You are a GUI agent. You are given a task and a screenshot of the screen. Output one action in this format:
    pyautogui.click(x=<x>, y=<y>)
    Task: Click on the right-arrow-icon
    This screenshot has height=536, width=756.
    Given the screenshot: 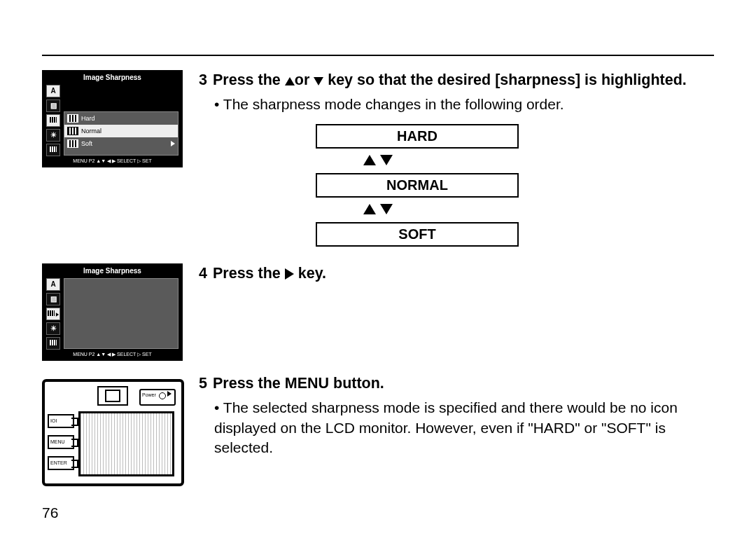 What is the action you would take?
    pyautogui.click(x=290, y=274)
    